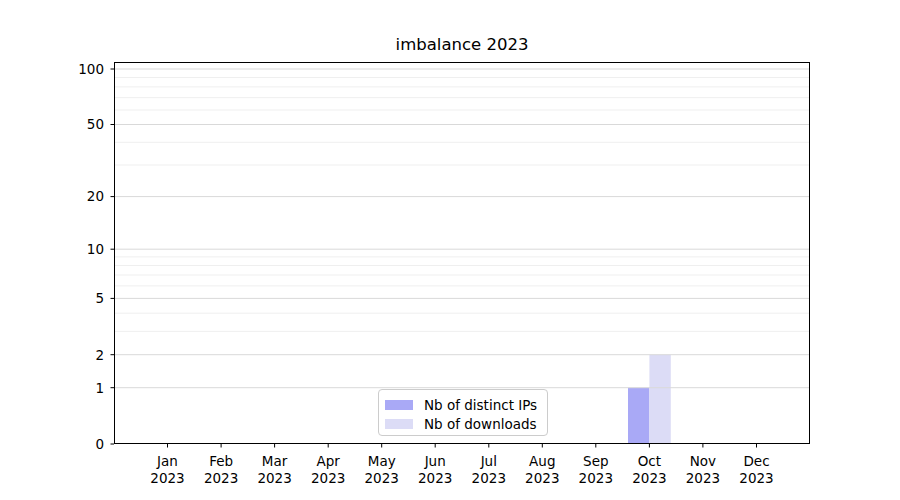 The image size is (900, 500). I want to click on x-tick-label-month: Nov, so click(703, 461).